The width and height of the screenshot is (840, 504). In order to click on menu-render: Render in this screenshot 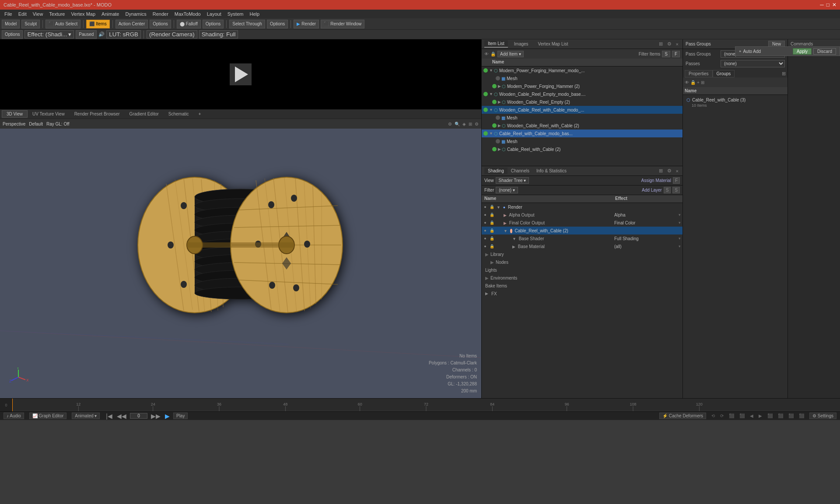, I will do `click(161, 14)`.